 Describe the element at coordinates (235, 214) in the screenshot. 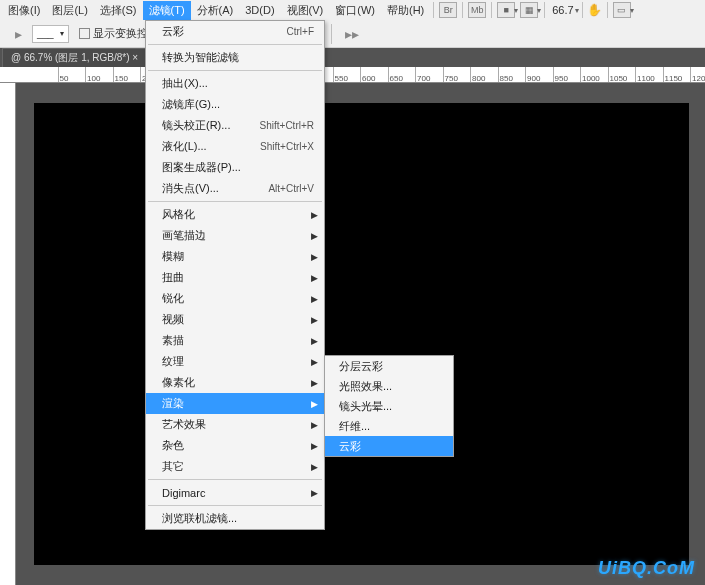

I see `menu-item: 风格化▶` at that location.